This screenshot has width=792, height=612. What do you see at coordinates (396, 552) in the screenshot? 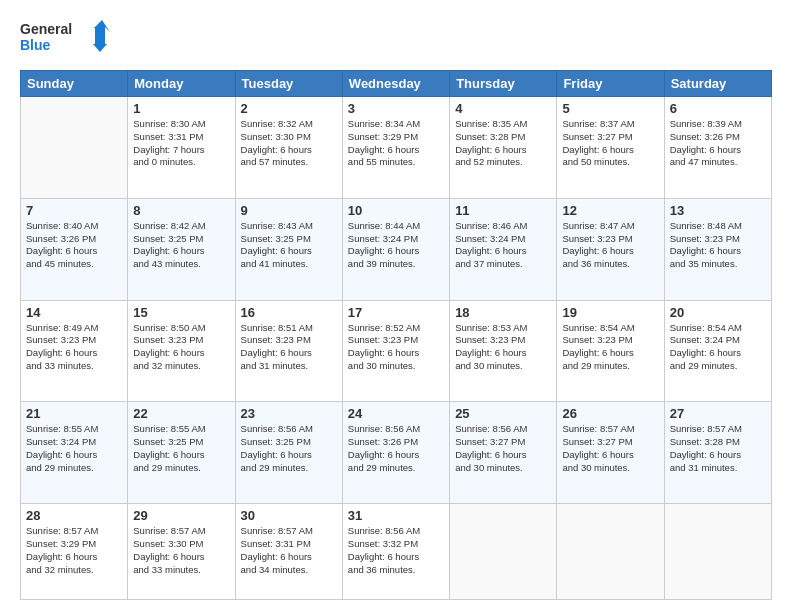
I see `calendar-cell: 31Sunrise: 8:56 AM Sunset: 3:32 PM Dayli…` at bounding box center [396, 552].